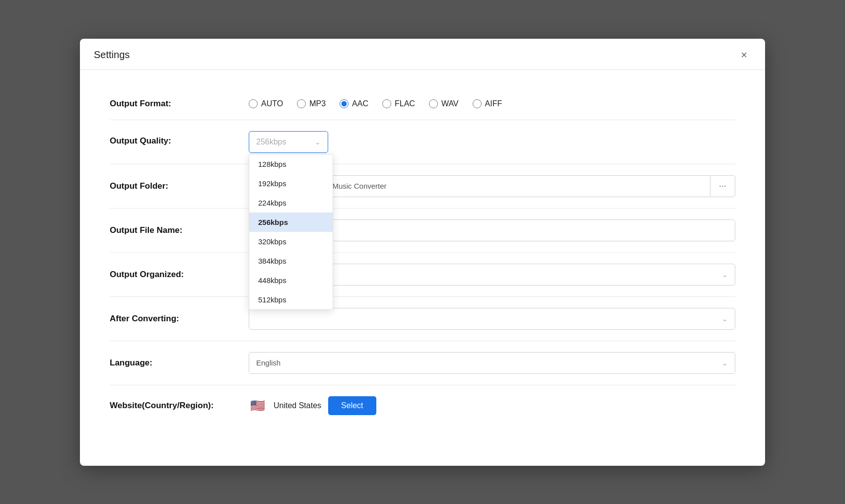  Describe the element at coordinates (291, 184) in the screenshot. I see `quality-192: 192kbps` at that location.